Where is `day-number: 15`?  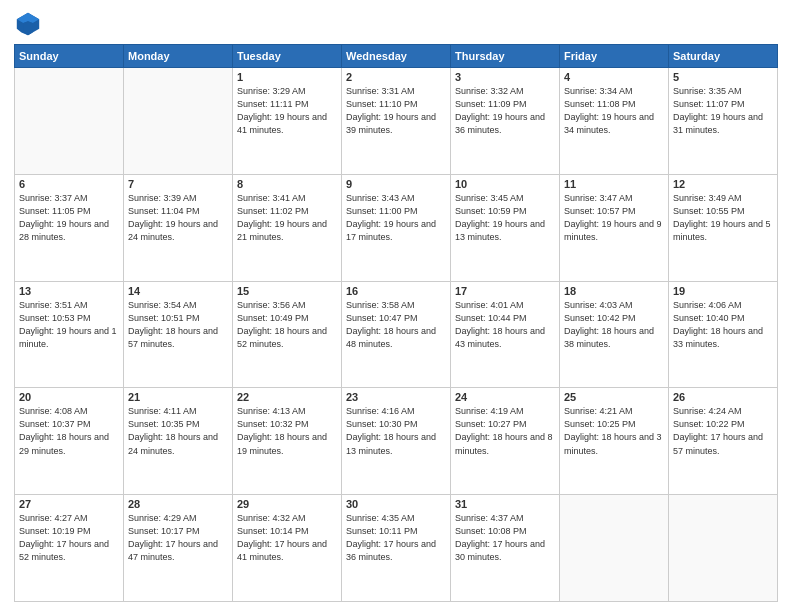
day-number: 15 is located at coordinates (287, 291).